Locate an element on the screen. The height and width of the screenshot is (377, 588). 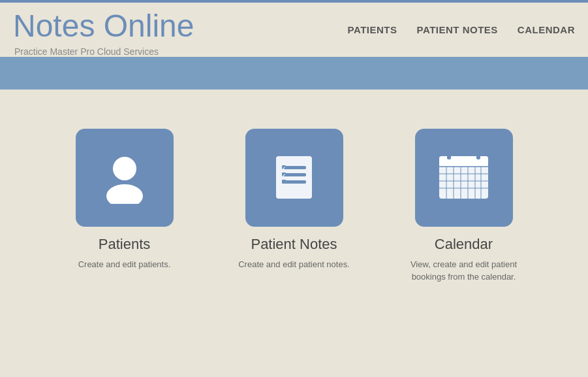
card-calendar: Calendar View, create and edit patient b… is located at coordinates (464, 206).